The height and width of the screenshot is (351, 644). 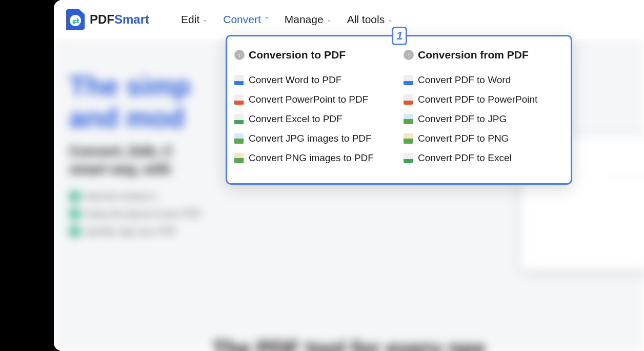 I want to click on logo-pdf: PDF, so click(x=102, y=20).